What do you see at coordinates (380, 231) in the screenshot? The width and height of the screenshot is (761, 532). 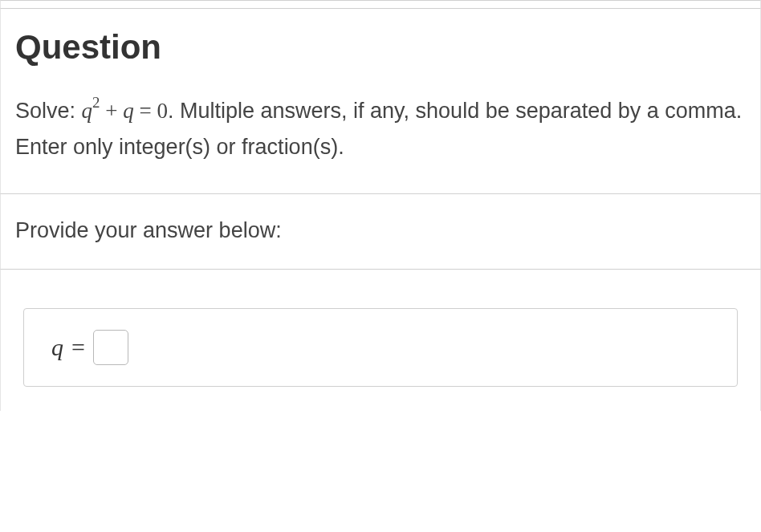 I see `answer-prompt: Provide your answer below:` at bounding box center [380, 231].